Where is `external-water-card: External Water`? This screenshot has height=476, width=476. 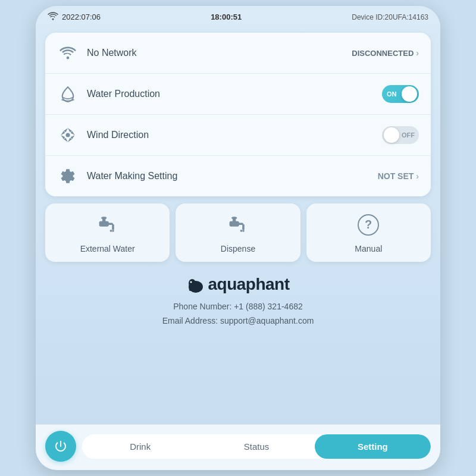 external-water-card: External Water is located at coordinates (107, 233).